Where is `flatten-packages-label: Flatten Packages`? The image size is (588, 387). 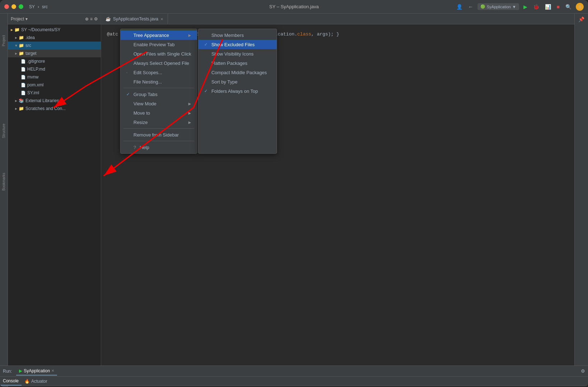
flatten-packages-label: Flatten Packages is located at coordinates (229, 63).